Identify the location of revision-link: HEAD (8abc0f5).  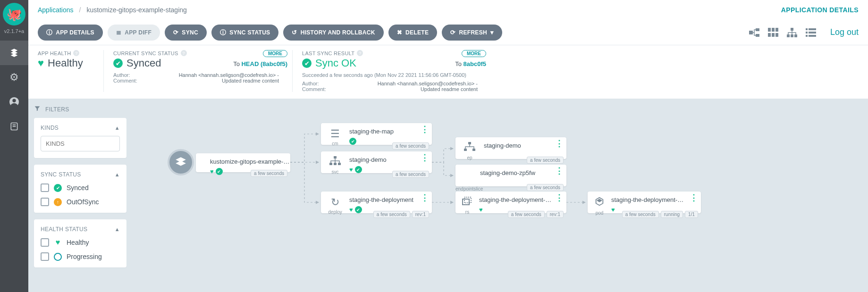
(264, 64).